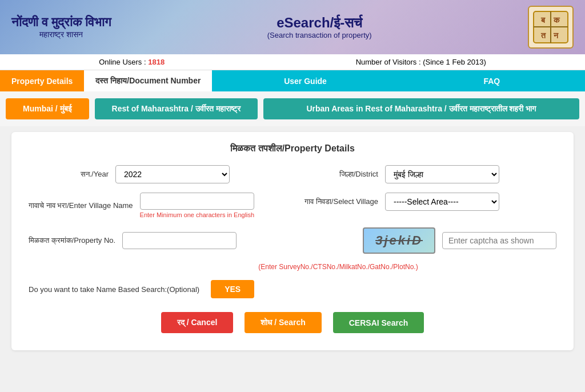  Describe the element at coordinates (320, 27) in the screenshot. I see `header-center: eSearch/ई-सर्च (Search transaction of pr…` at that location.